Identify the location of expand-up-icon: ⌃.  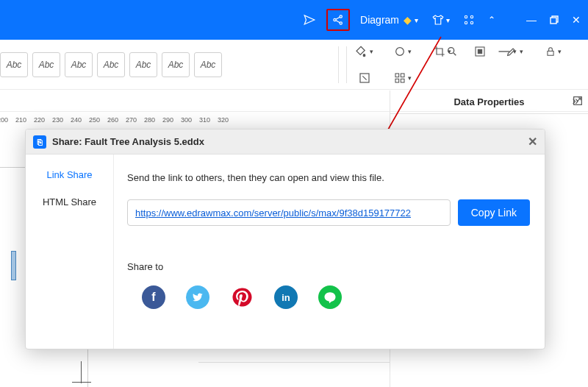
(492, 20).